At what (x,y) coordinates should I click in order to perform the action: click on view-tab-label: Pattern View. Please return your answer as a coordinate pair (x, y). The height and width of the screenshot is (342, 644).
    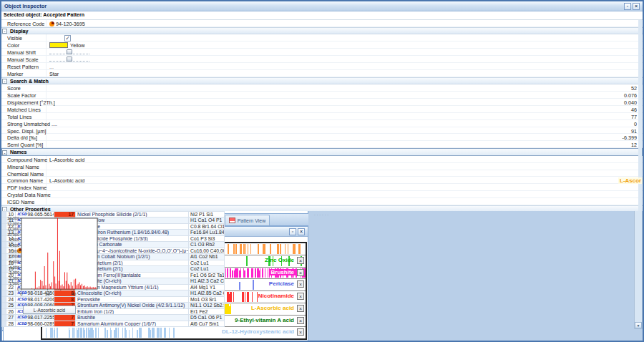
    Looking at the image, I should click on (252, 220).